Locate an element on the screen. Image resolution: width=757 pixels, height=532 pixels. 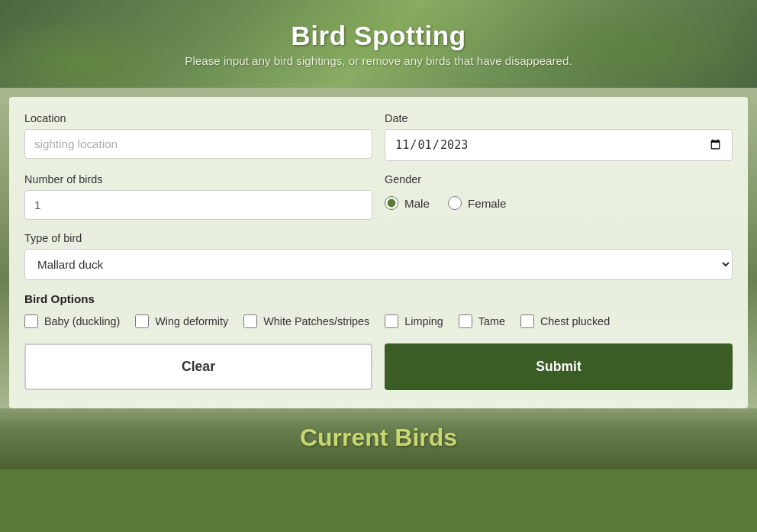
bird-type-select: Mallard duck Canada Goose Robin Sparrow … is located at coordinates (378, 264).